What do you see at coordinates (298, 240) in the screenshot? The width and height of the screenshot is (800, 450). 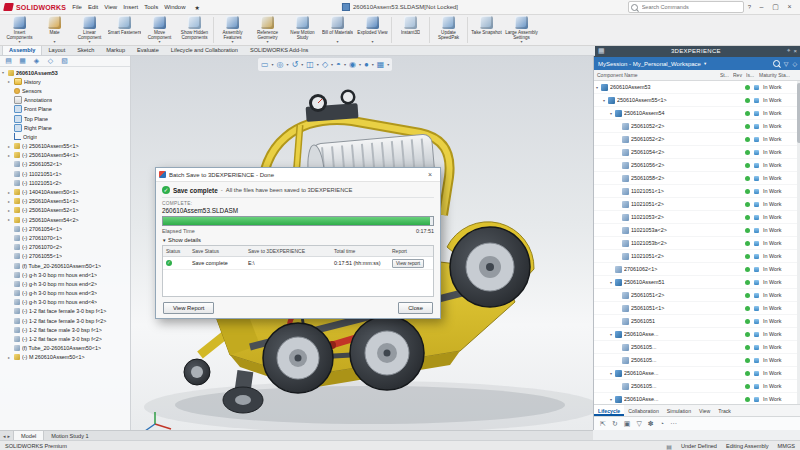 I see `show-details-toggle: ▼ Show details` at bounding box center [298, 240].